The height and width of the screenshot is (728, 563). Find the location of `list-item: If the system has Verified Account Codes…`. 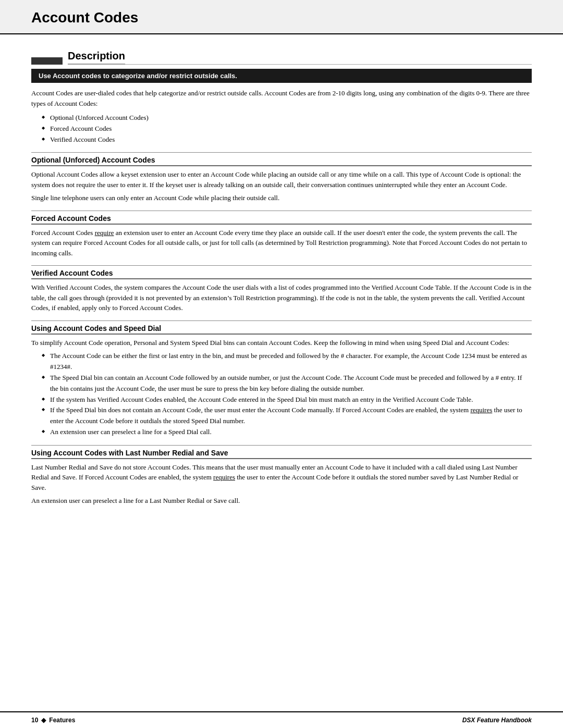

list-item: If the system has Verified Account Codes… is located at coordinates (287, 400).